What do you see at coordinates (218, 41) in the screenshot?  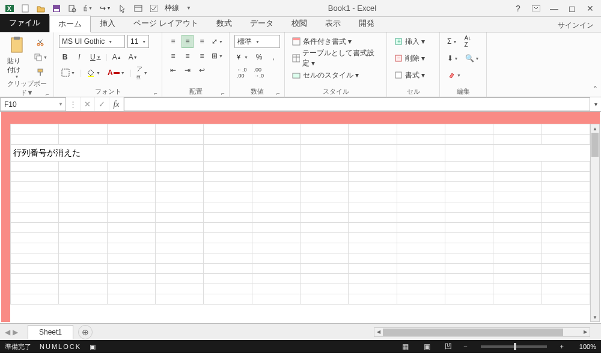 I see `orientation-button: ⤢` at bounding box center [218, 41].